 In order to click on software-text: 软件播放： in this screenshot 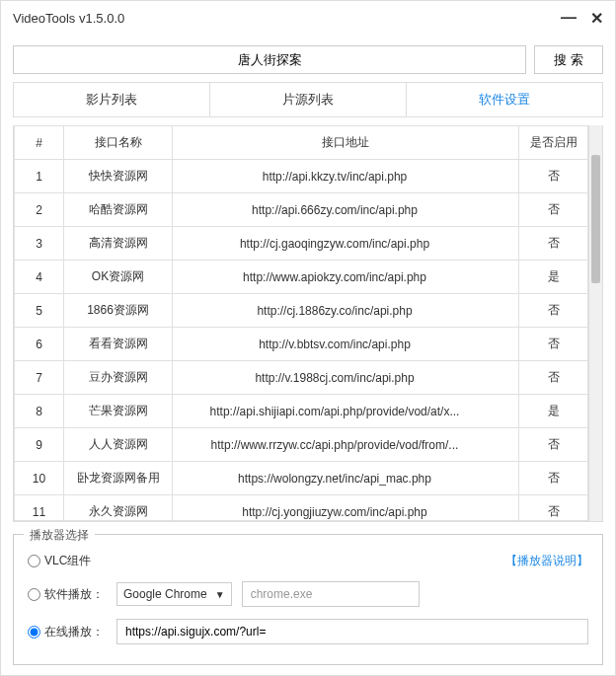, I will do `click(74, 594)`.